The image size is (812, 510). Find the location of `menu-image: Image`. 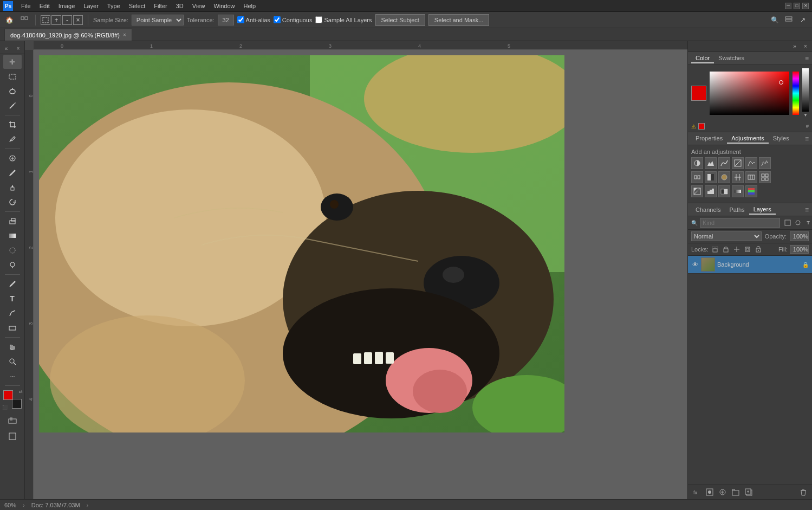

menu-image: Image is located at coordinates (67, 6).